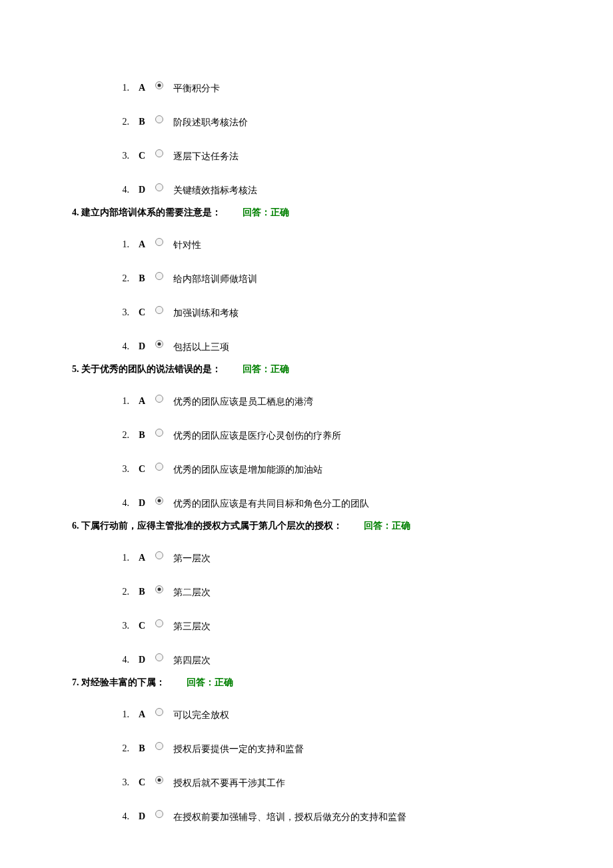 The width and height of the screenshot is (613, 868). I want to click on option-text: 逐层下达任务法, so click(206, 156).